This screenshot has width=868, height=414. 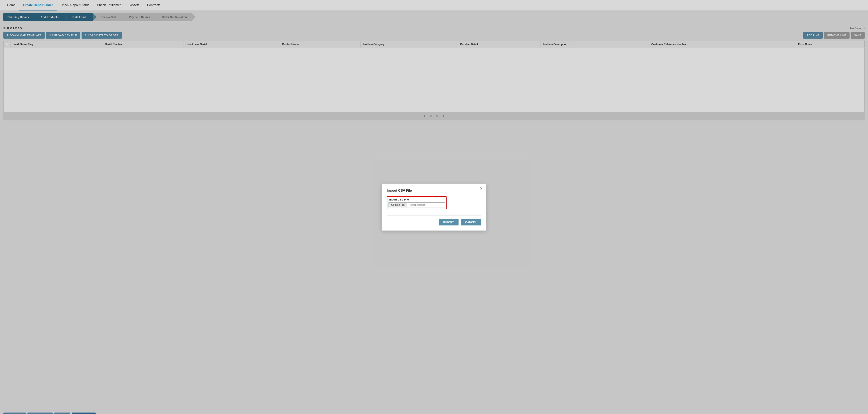 I want to click on file-upload-section: Import CSV File Choose File No file chos…, so click(x=434, y=203).